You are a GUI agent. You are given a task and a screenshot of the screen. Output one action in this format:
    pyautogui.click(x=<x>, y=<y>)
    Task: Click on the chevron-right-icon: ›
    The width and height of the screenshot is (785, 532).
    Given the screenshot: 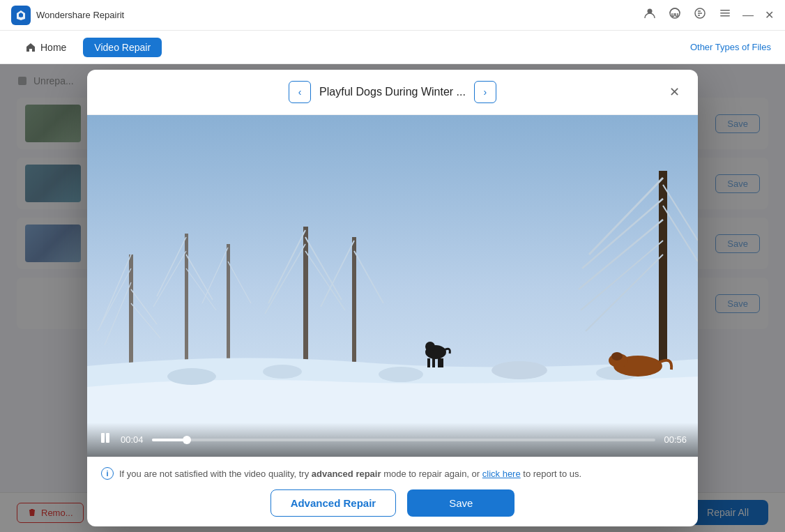 What is the action you would take?
    pyautogui.click(x=485, y=92)
    